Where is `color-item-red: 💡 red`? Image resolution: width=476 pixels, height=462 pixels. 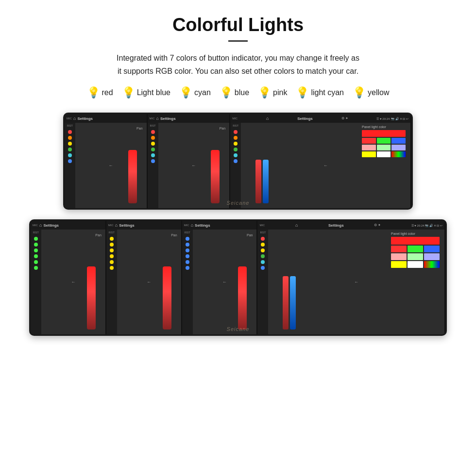 color-item-red: 💡 red is located at coordinates (100, 93).